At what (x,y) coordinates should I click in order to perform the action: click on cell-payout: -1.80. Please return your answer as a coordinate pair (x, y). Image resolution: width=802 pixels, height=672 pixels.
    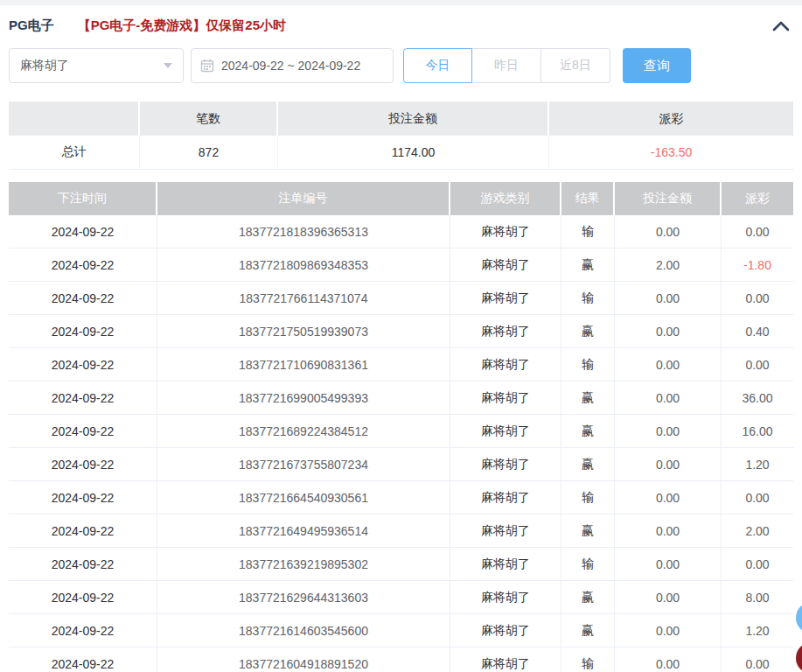
    Looking at the image, I should click on (757, 264).